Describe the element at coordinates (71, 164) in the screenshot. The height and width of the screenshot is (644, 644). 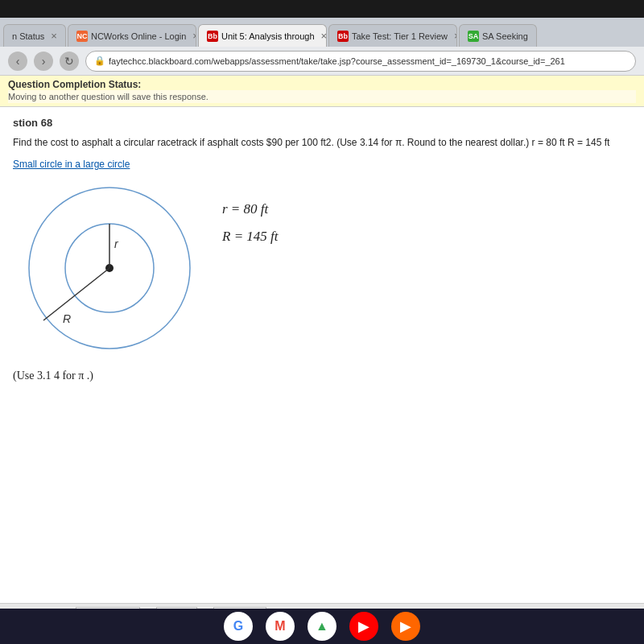
I see `small-circle-link: Small circle in a large circle` at that location.